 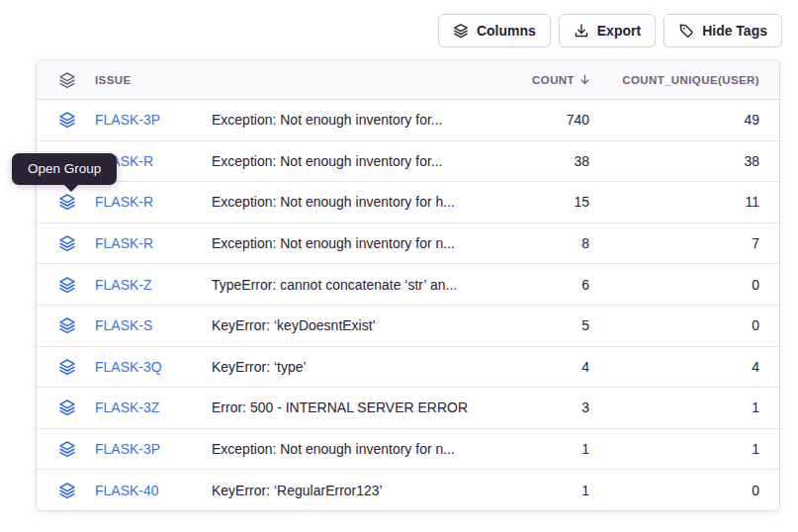 I want to click on table-header-row: ISSUE COUNT COUNT_UNIQUE(USER), so click(x=407, y=80).